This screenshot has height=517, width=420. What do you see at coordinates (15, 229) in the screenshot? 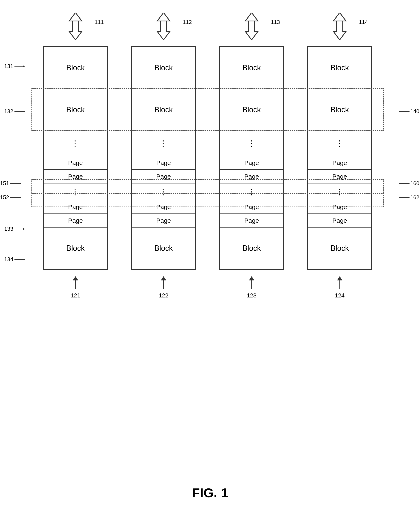
I see `label-133: 133` at bounding box center [15, 229].